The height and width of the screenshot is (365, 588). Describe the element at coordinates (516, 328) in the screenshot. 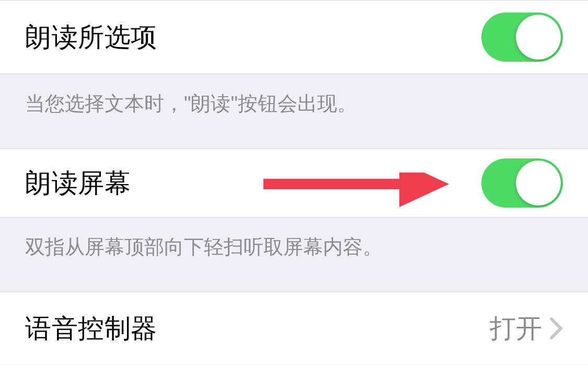

I see `voice-controller-value: 打开` at that location.